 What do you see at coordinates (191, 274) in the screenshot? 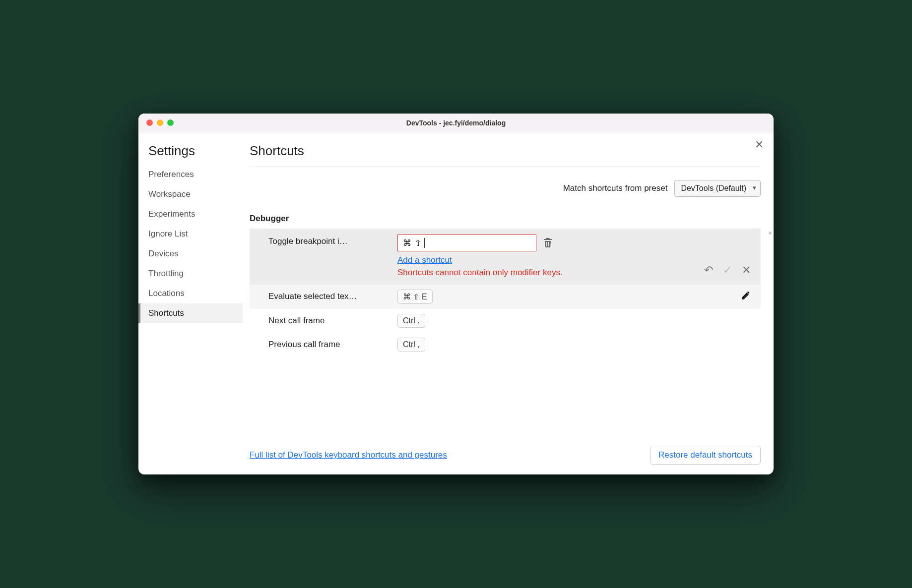
I see `sidebar-item-throttling: Throttling` at bounding box center [191, 274].